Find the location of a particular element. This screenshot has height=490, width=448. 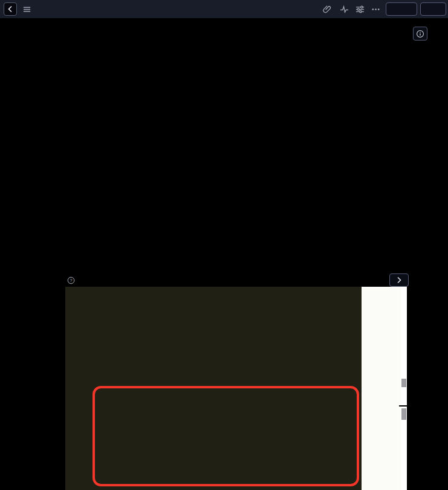

form-menu-icon is located at coordinates (27, 10).